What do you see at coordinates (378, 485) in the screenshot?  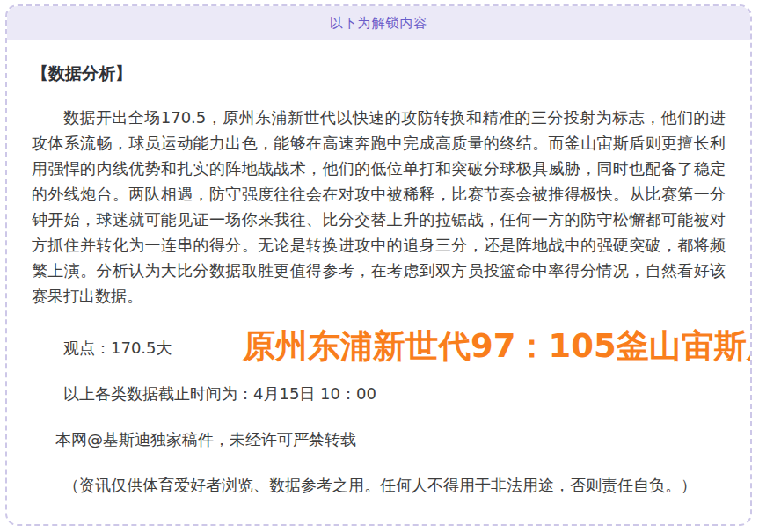 I see `disclaimer-text: （资讯仅供体育爱好者浏览、数据参考之用。任何人不得用于非法用途，否则责任自负。）` at bounding box center [378, 485].